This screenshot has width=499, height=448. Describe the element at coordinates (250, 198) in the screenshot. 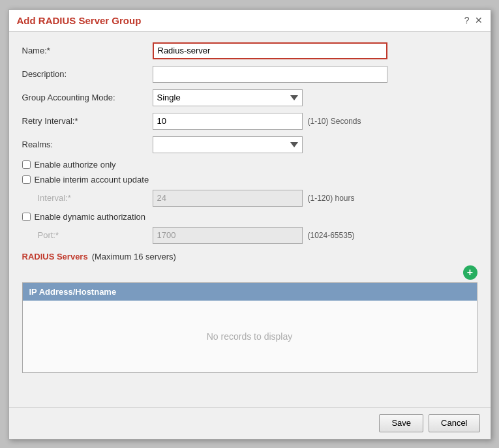

I see `interval-row: Interval:* (1-120) hours` at that location.